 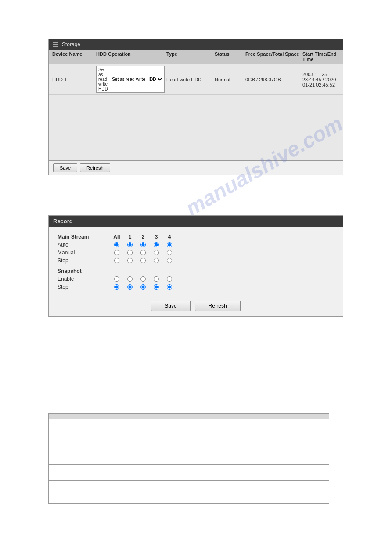 What do you see at coordinates (56, 44) in the screenshot?
I see `menu-icon` at bounding box center [56, 44].